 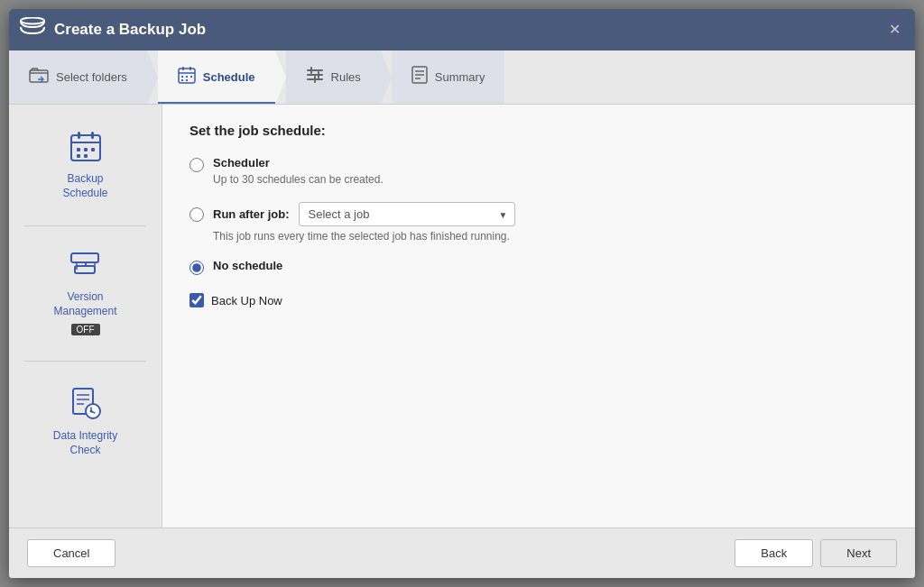 I want to click on job-select-wrapper: Select a job, so click(x=407, y=215).